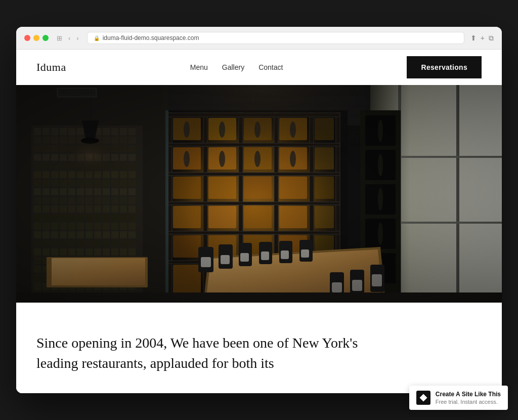 The image size is (518, 420). What do you see at coordinates (151, 38) in the screenshot?
I see `url-text: iduma-fluid-demo.squarespace.com` at bounding box center [151, 38].